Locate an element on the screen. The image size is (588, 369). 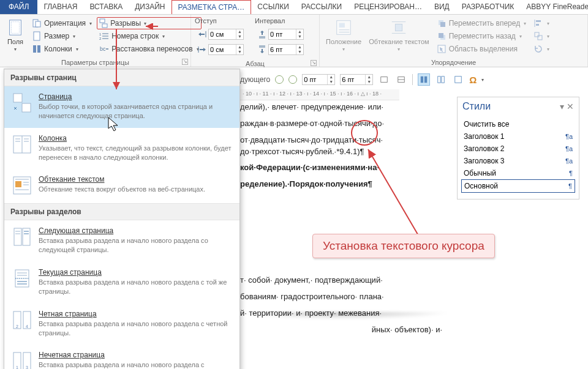
space-after-input is located at coordinates (282, 50).